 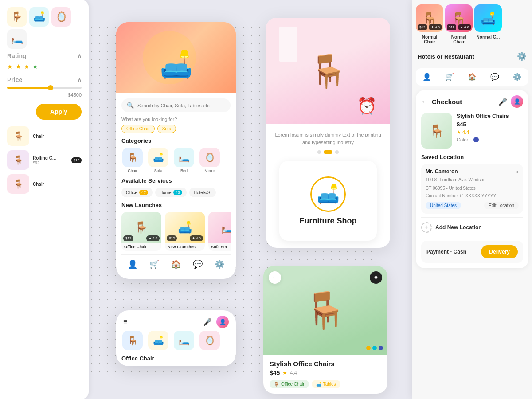 I want to click on product-card-new-launches: 🛋️ $12 ★ 4.6 New Launches, so click(x=185, y=231).